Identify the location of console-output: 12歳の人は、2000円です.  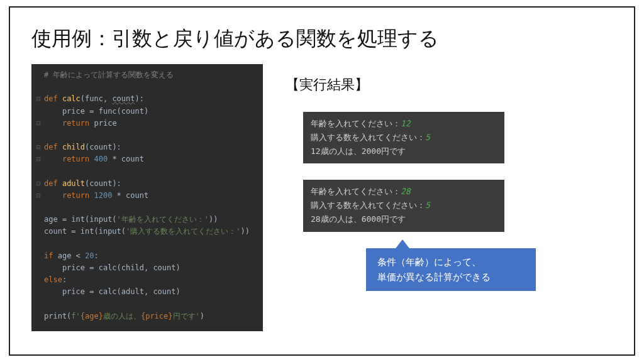
(404, 151).